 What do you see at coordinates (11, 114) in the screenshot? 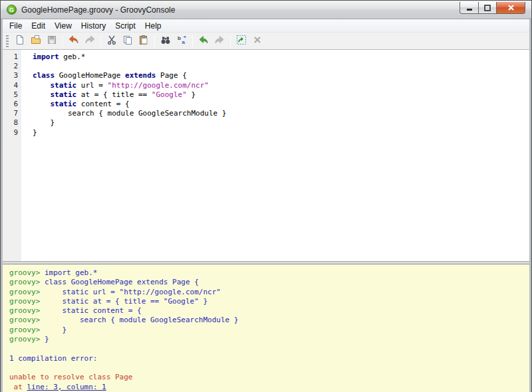
I see `line-number: 7` at bounding box center [11, 114].